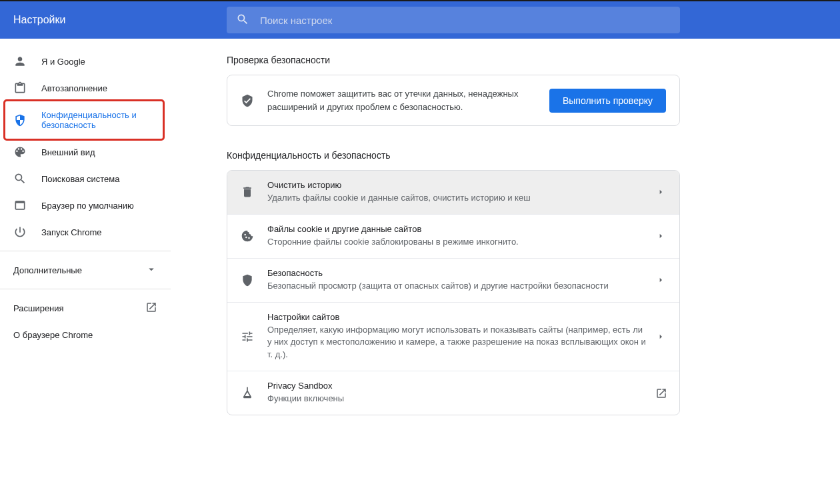 Image resolution: width=840 pixels, height=504 pixels. I want to click on sidebar-item-label: Конфиденциальность и безопасность, so click(95, 120).